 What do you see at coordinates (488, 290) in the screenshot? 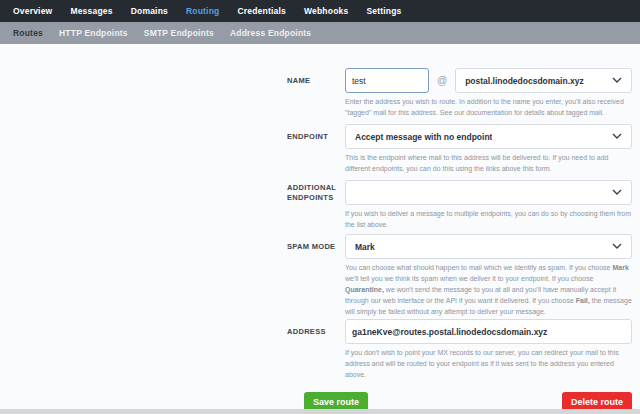
I see `spam-mode-help-text: You can choose what should happen to mai…` at bounding box center [488, 290].